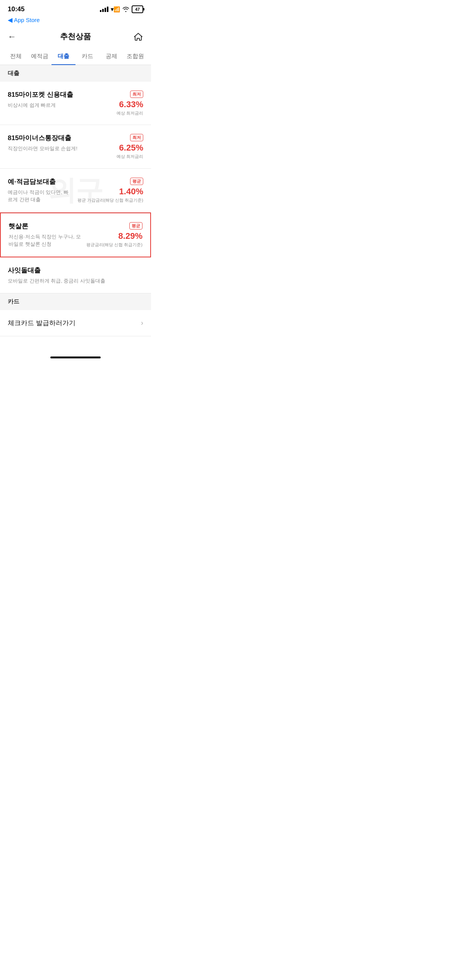 This screenshot has height=980, width=453. What do you see at coordinates (52, 143) in the screenshot?
I see `product-info: 815마이너스통장대출 직장인이라면 모바일로 손쉽게!` at bounding box center [52, 143].